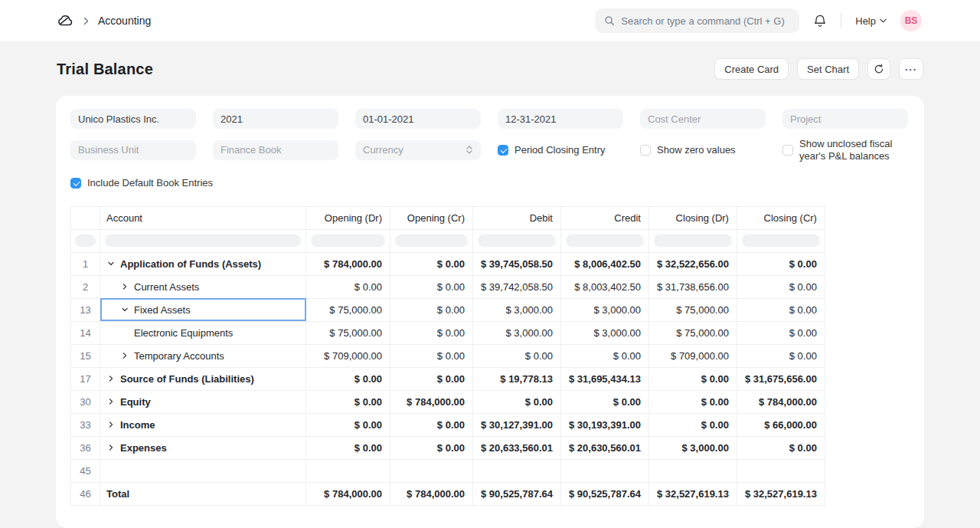  I want to click on from-date-input: 01-01-2021, so click(418, 119).